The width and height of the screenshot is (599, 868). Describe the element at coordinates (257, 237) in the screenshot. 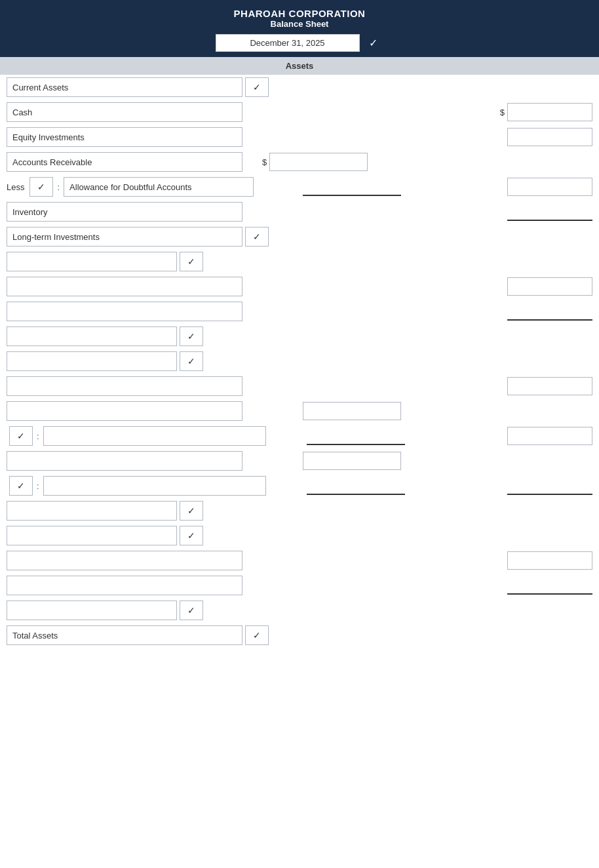

I see `long-term-chevron: ✓` at that location.